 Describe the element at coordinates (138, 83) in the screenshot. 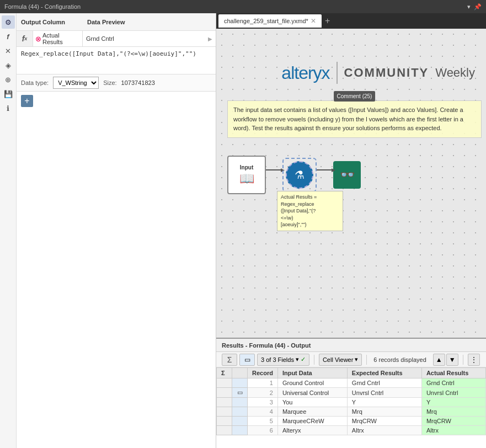

I see `size-value: 1073741823` at that location.